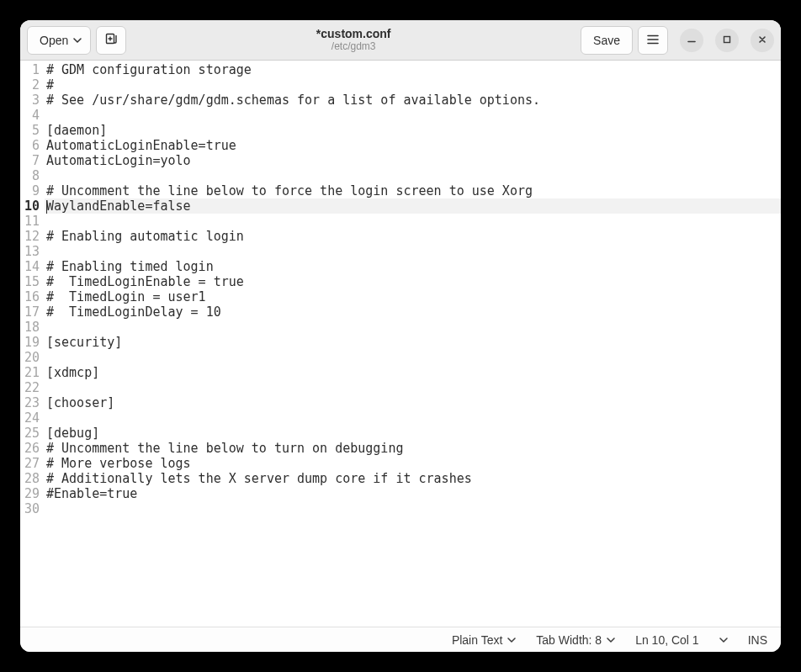 The width and height of the screenshot is (801, 672). Describe the element at coordinates (30, 115) in the screenshot. I see `line-number: 4` at that location.